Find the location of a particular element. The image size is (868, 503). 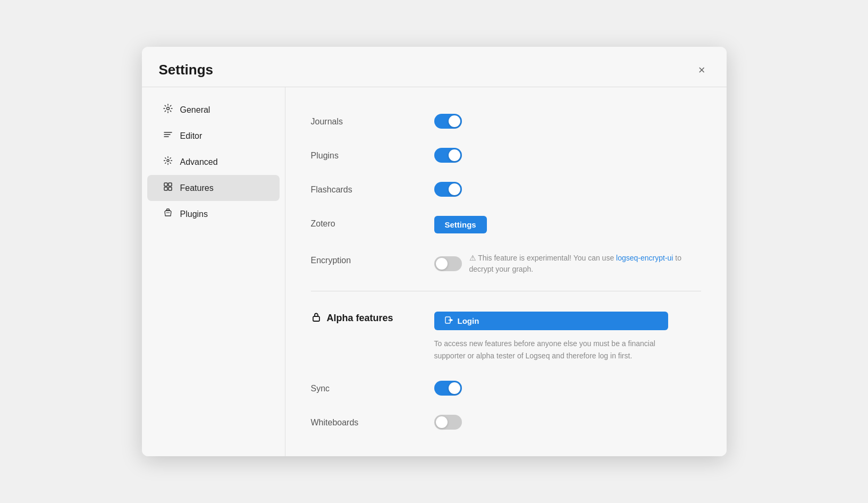

flashcards-control is located at coordinates (448, 189).